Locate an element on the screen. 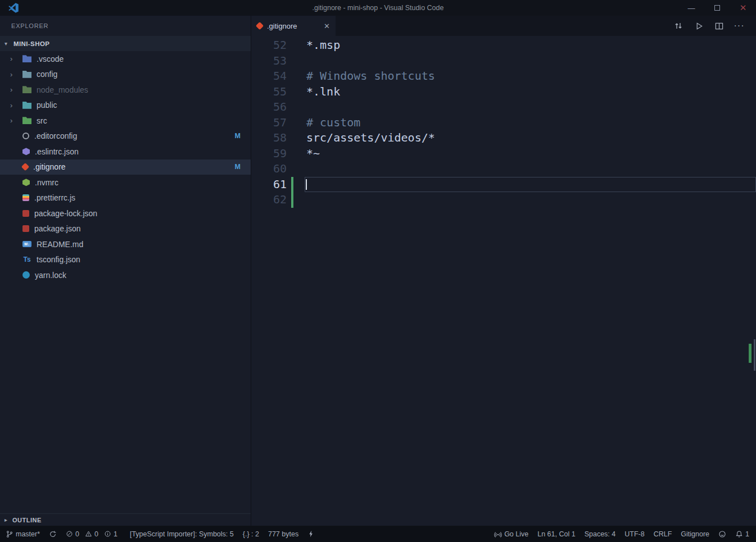 This screenshot has height=542, width=756. line-number: 60 is located at coordinates (269, 169).